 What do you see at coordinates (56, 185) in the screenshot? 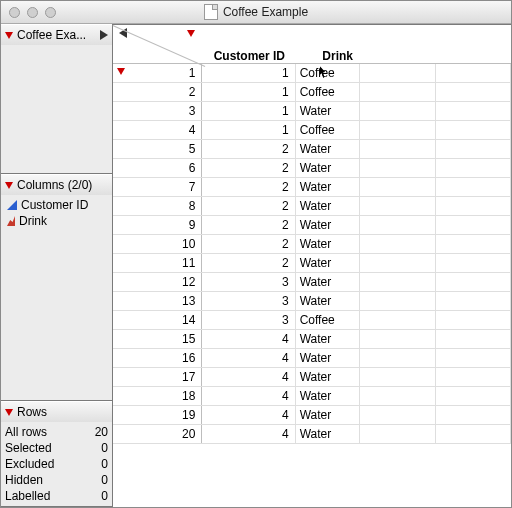
I see `columns-panel-header: Columns (2/0)` at bounding box center [56, 185].